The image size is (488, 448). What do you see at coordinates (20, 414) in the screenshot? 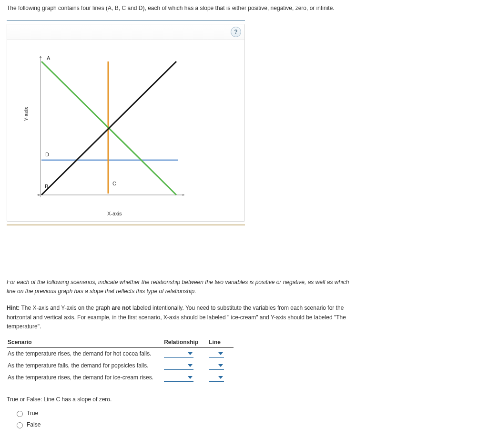
I see `radio-true` at bounding box center [20, 414].